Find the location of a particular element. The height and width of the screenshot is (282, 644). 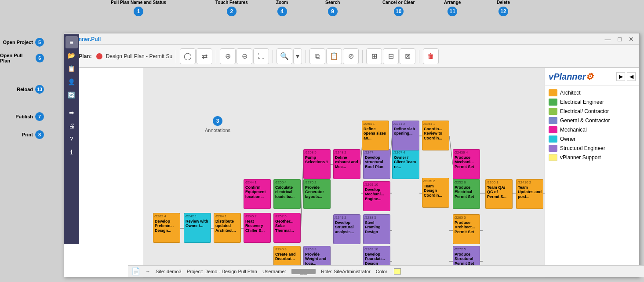

task-card-header-t18: ⁄2253 3 is located at coordinates (317, 249).